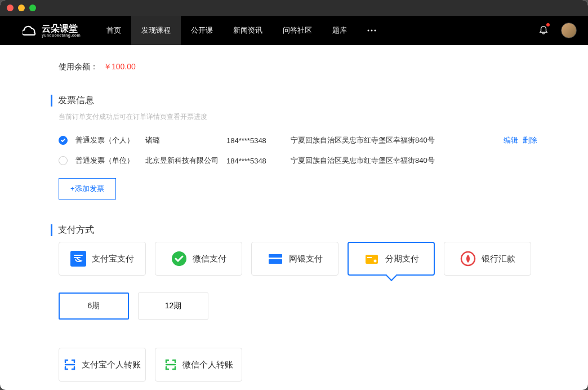 This screenshot has height=390, width=588. Describe the element at coordinates (61, 35) in the screenshot. I see `brand-sub: yunduoketang.com` at that location.